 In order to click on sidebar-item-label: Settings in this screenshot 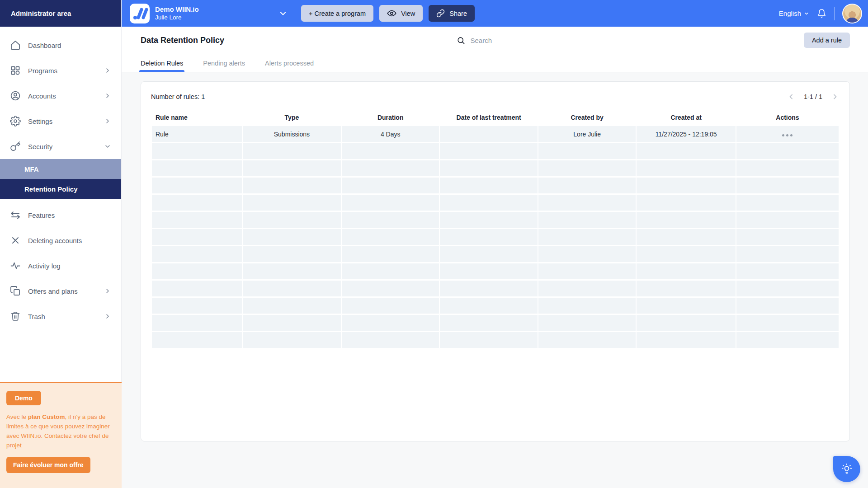, I will do `click(40, 121)`.